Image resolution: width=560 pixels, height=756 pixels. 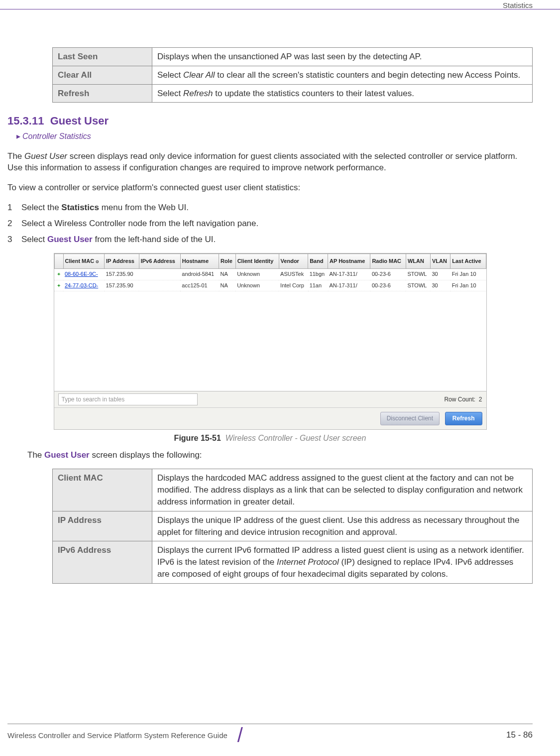 What do you see at coordinates (270, 240) in the screenshot?
I see `step-item: 3 Select Guest User from the left-hand s…` at bounding box center [270, 240].